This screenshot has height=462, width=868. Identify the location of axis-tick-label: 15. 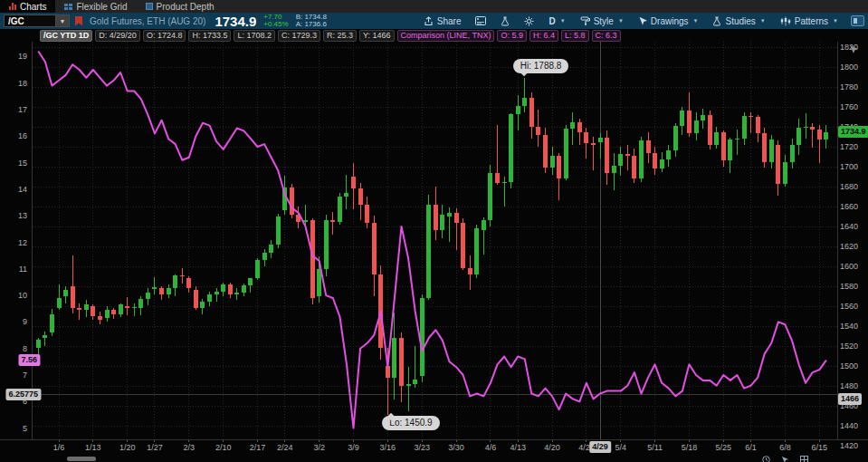
(15, 163).